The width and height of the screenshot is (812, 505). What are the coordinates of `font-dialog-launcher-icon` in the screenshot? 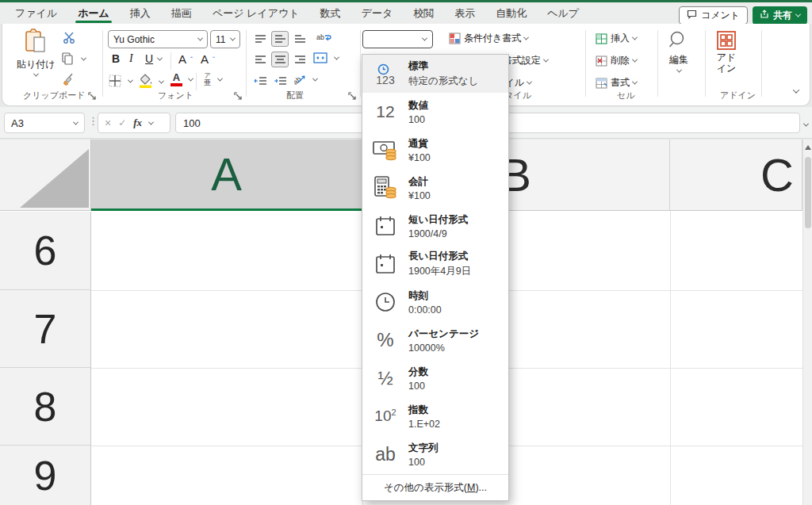 It's located at (239, 97).